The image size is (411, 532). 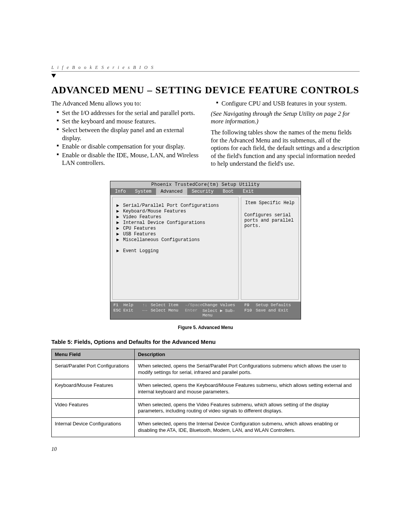 What do you see at coordinates (175, 251) in the screenshot?
I see `submenu-item: ▶ Event Logging` at bounding box center [175, 251].